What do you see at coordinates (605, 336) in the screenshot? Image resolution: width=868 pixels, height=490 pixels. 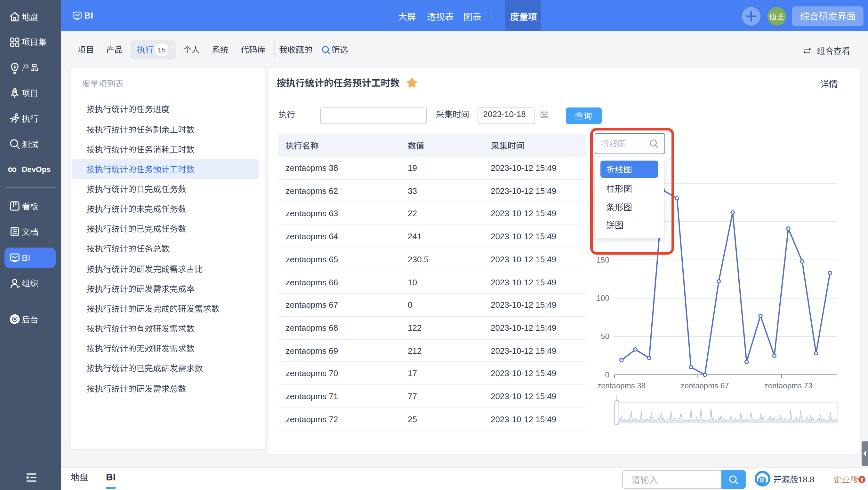 I see `svg-text: 50` at bounding box center [605, 336].